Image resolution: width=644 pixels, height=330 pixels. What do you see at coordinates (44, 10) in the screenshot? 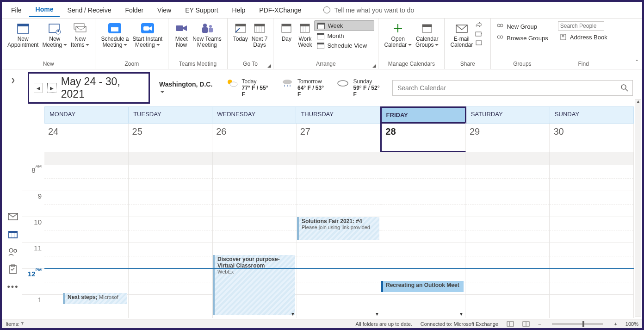
I see `menu-home: Home` at bounding box center [44, 10].